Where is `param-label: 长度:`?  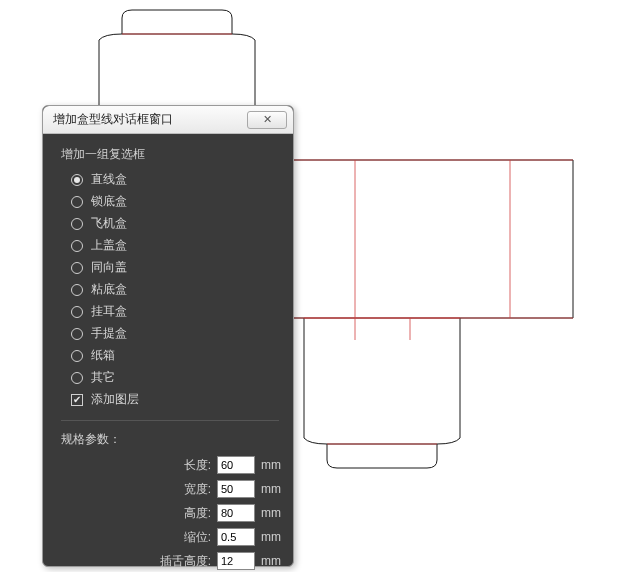 param-label: 长度: is located at coordinates (198, 466).